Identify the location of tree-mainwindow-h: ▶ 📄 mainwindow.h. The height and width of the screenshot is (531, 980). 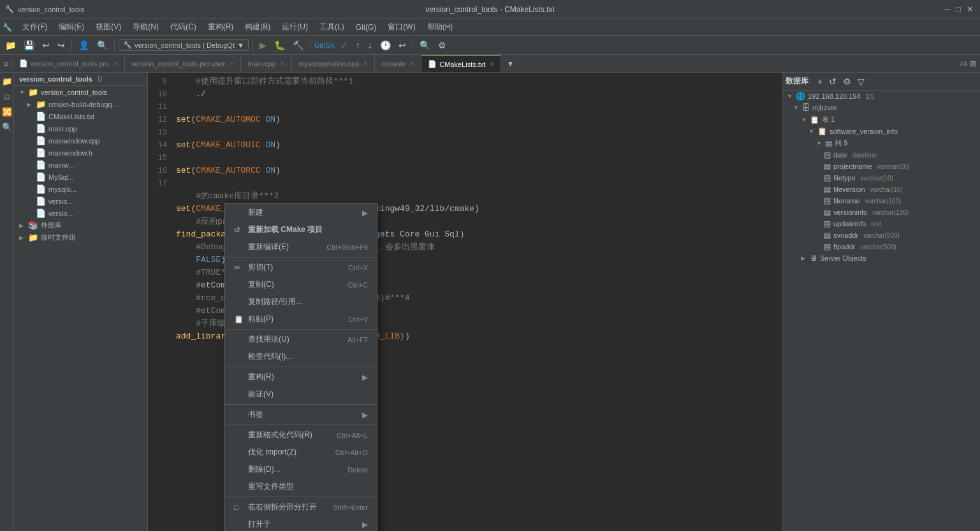
(80, 153).